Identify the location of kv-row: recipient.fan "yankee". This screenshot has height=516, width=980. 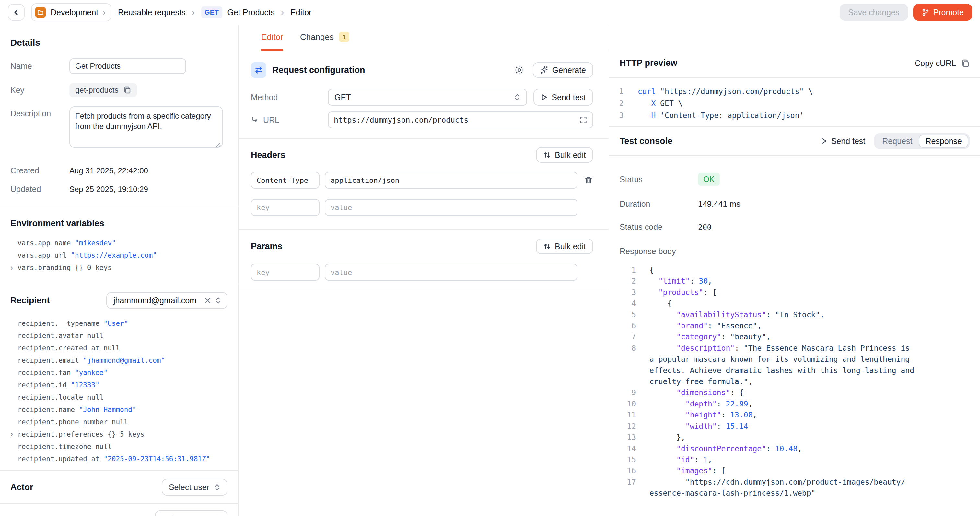
(123, 373).